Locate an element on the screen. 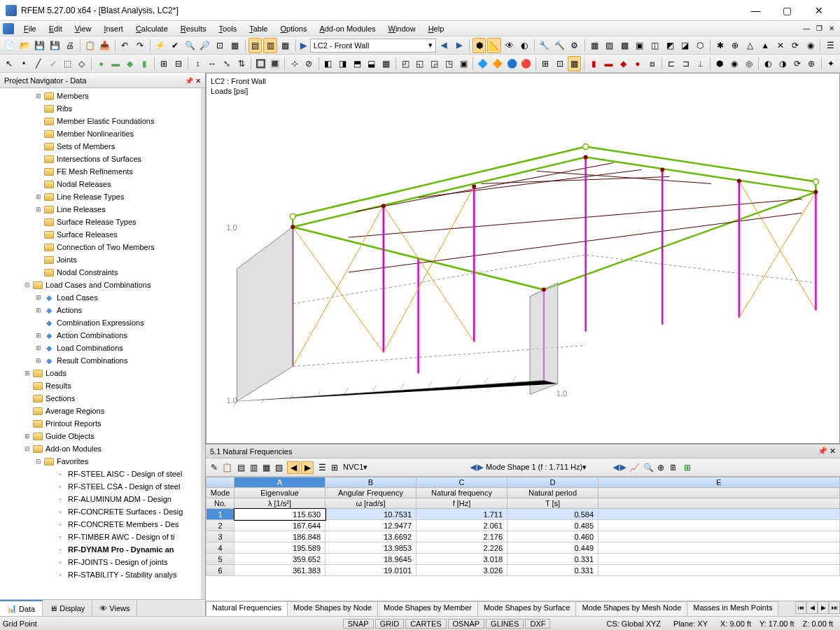 This screenshot has height=630, width=840. tb2-b2: • is located at coordinates (24, 64).